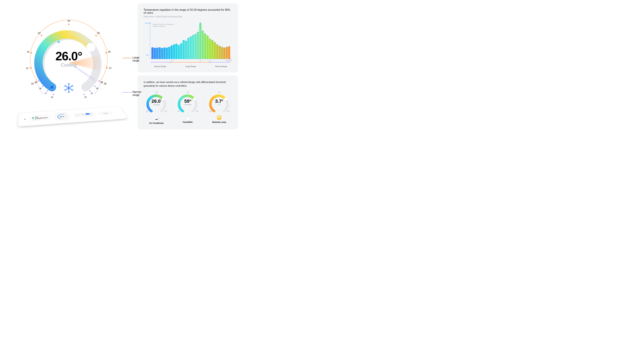 The image size is (644, 362). I want to click on phone-more: more, so click(106, 113).